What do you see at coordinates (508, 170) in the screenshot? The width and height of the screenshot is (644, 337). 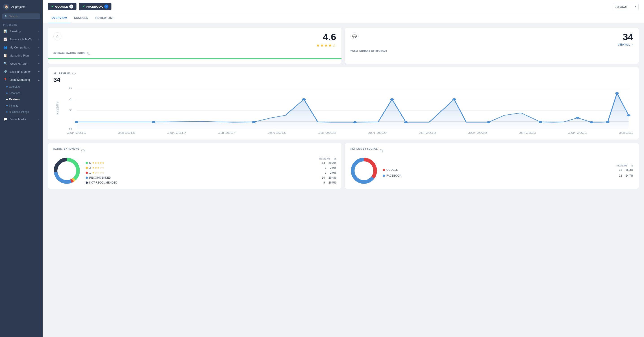 I see `source-row-google: GOOGLE 12 35.3%` at bounding box center [508, 170].